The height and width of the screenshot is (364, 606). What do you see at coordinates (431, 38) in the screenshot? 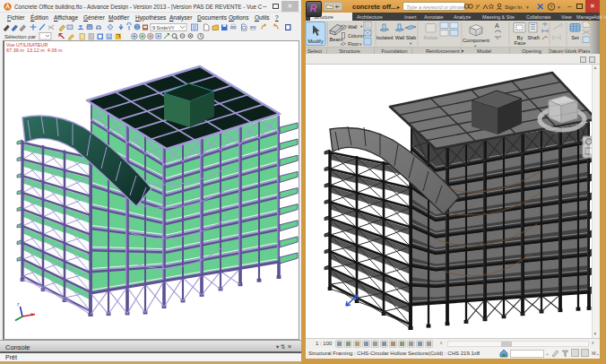
I see `svg-text: Rebar` at bounding box center [431, 38].